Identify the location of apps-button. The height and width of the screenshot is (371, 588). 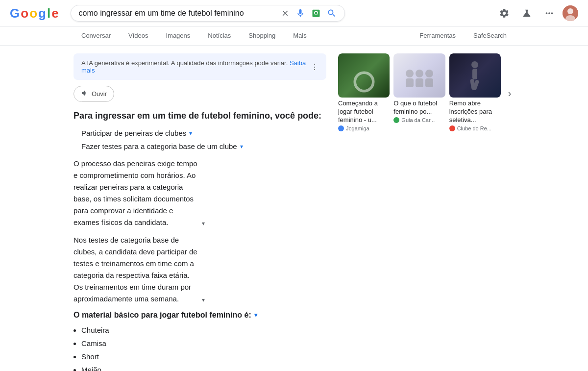
(549, 13).